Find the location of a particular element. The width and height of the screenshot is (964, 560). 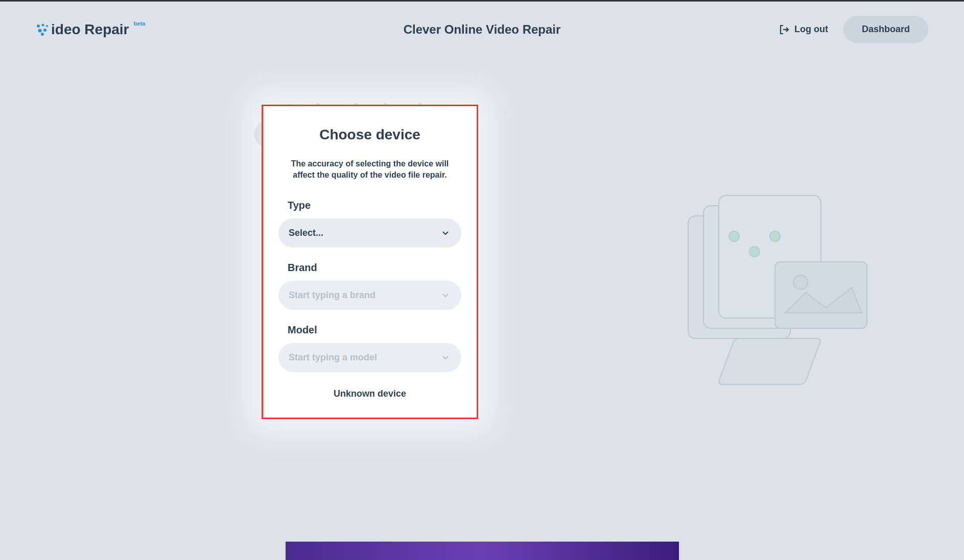

bottom-promo-image is located at coordinates (482, 551).